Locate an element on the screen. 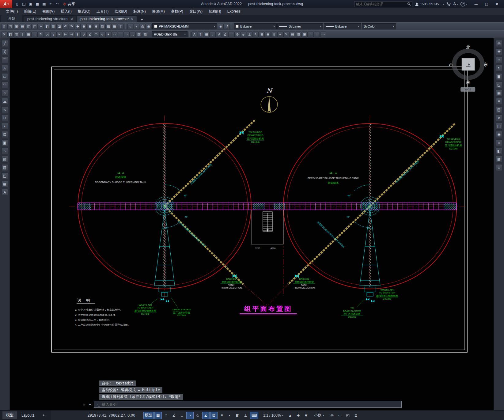 The width and height of the screenshot is (504, 420). linetype-dropdown: ByLayer ▾ is located at coordinates (300, 26).